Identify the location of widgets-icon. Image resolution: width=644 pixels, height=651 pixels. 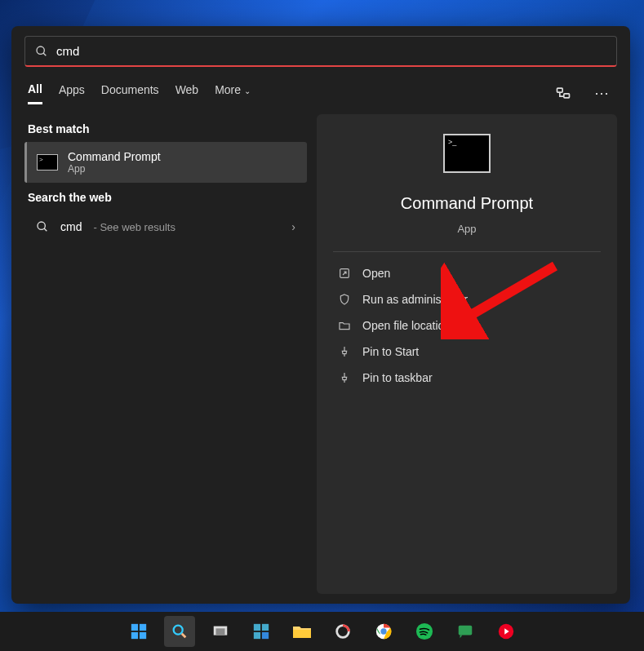
(261, 631).